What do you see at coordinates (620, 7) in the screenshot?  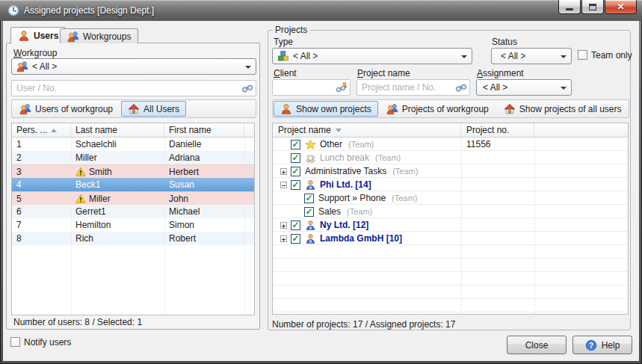 I see `close-icon: ✕` at bounding box center [620, 7].